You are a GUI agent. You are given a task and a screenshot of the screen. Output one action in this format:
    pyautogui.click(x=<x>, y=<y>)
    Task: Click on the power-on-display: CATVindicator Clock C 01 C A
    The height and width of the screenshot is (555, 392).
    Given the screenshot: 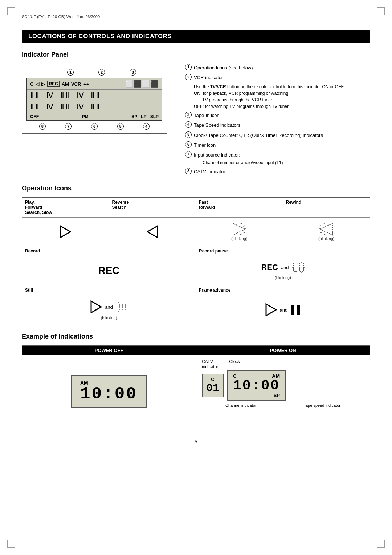 What is the action you would take?
    pyautogui.click(x=283, y=391)
    